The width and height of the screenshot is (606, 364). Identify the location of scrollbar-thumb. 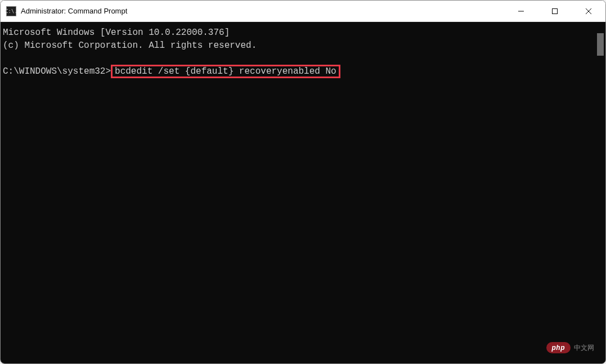
(600, 44).